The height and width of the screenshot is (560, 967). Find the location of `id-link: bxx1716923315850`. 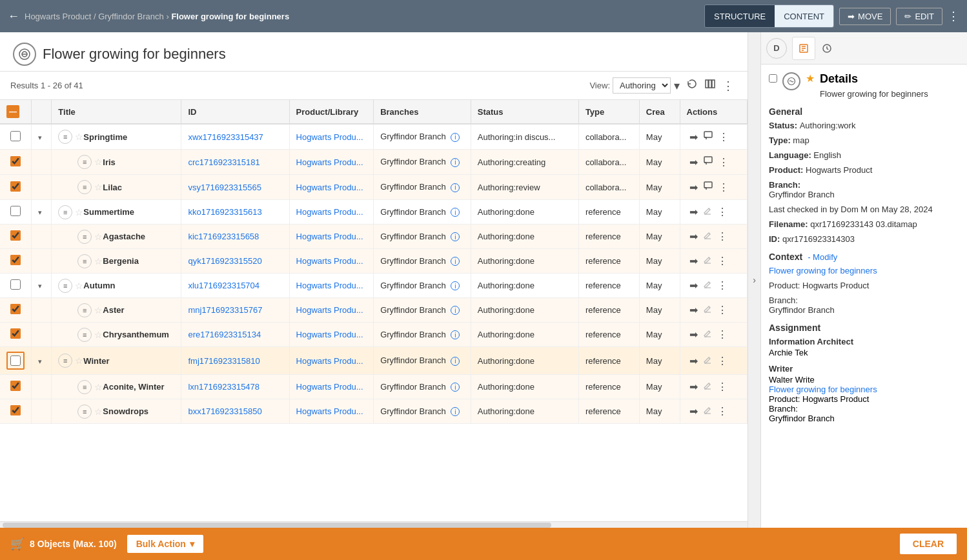

id-link: bxx1716923315850 is located at coordinates (225, 412).